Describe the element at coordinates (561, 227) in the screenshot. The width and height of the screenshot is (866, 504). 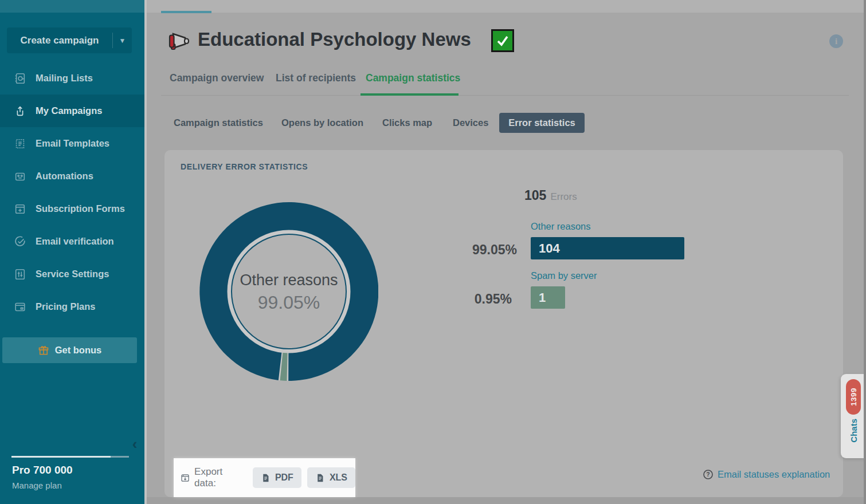
I see `bar-label-other-reasons: Other reasons` at that location.